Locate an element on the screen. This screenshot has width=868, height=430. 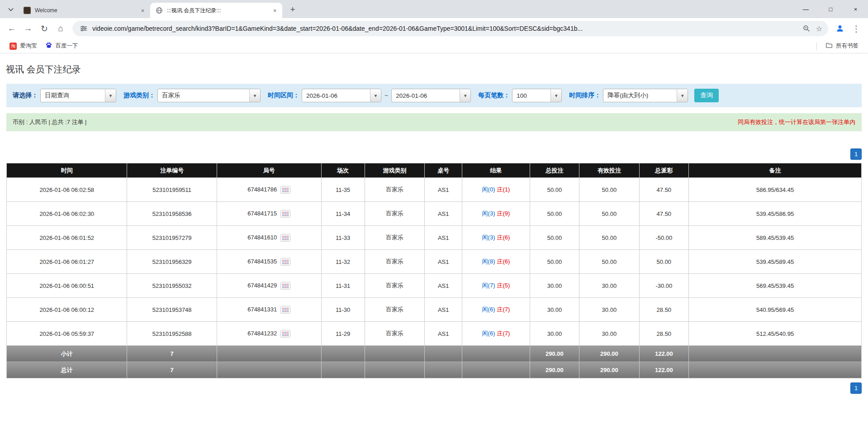
cell-valid-bet: 30.00 is located at coordinates (609, 334).